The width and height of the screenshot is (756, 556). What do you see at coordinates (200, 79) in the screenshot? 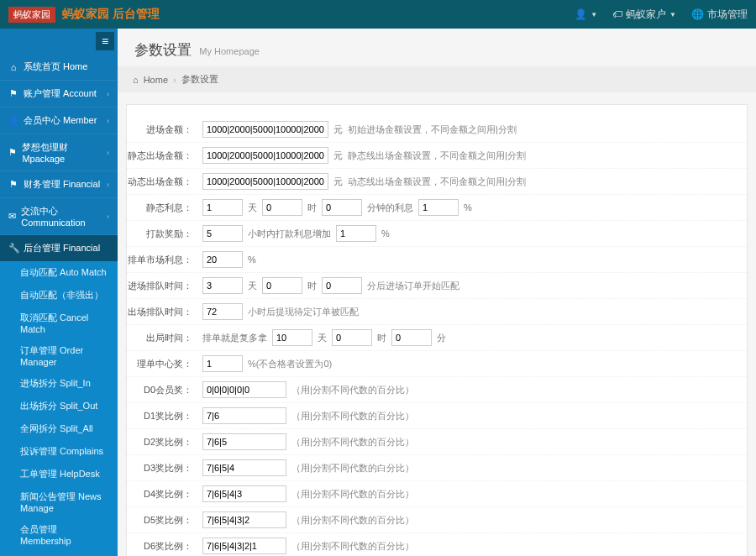
I see `breadcrumb-current: 参数设置` at bounding box center [200, 79].